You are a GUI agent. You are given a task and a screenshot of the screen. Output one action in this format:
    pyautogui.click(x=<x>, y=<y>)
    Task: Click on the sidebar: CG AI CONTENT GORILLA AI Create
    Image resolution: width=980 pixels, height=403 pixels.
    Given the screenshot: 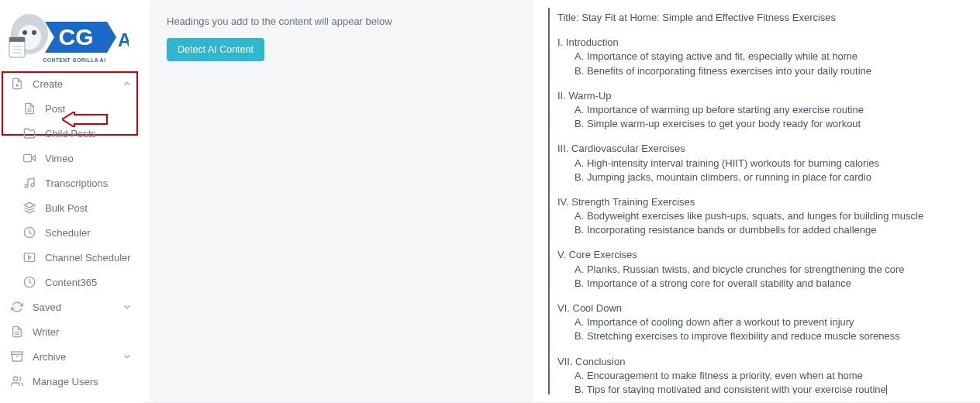 What is the action you would take?
    pyautogui.click(x=71, y=202)
    